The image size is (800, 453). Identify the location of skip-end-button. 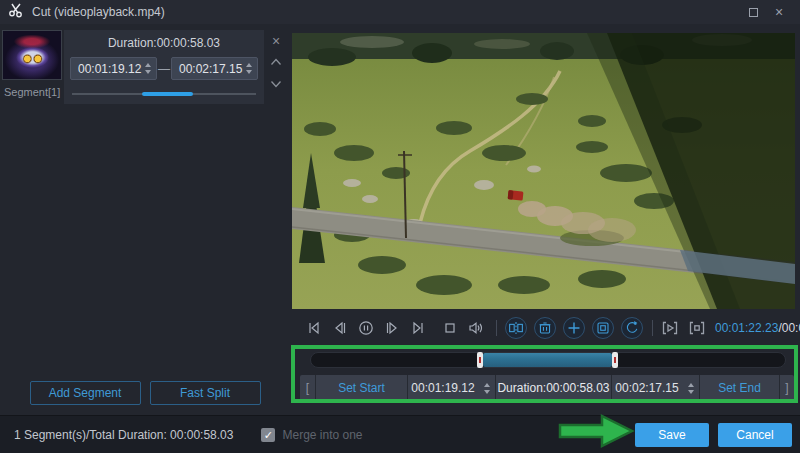
(418, 328).